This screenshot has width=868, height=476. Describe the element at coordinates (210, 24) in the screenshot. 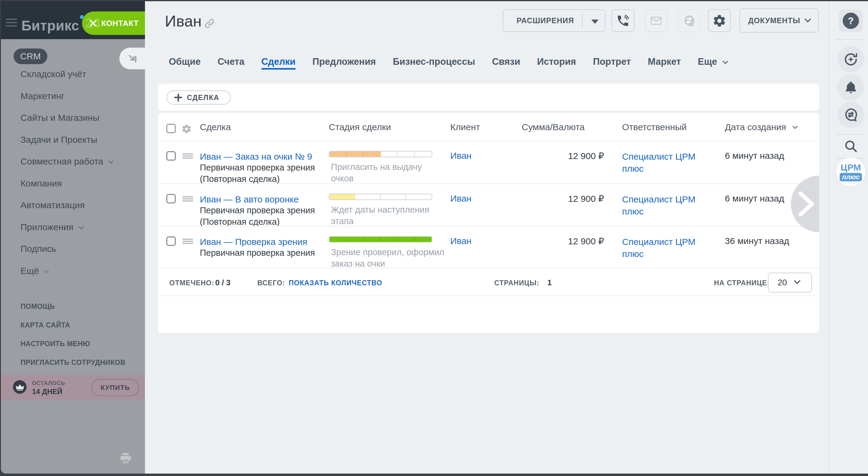

I see `copy-link-icon` at that location.